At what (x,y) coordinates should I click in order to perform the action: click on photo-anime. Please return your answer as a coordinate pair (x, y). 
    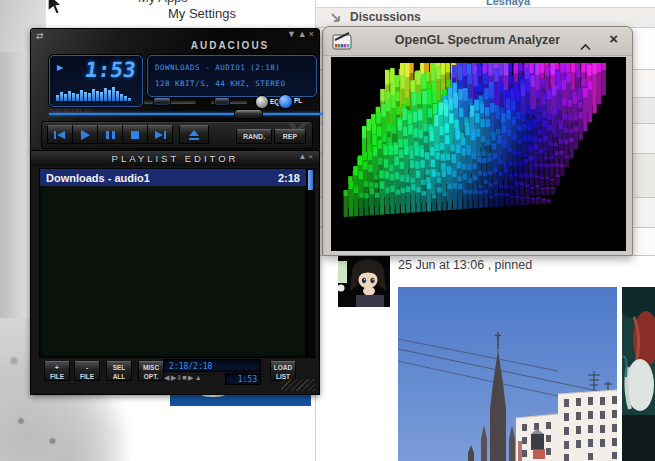
    Looking at the image, I should click on (638, 374).